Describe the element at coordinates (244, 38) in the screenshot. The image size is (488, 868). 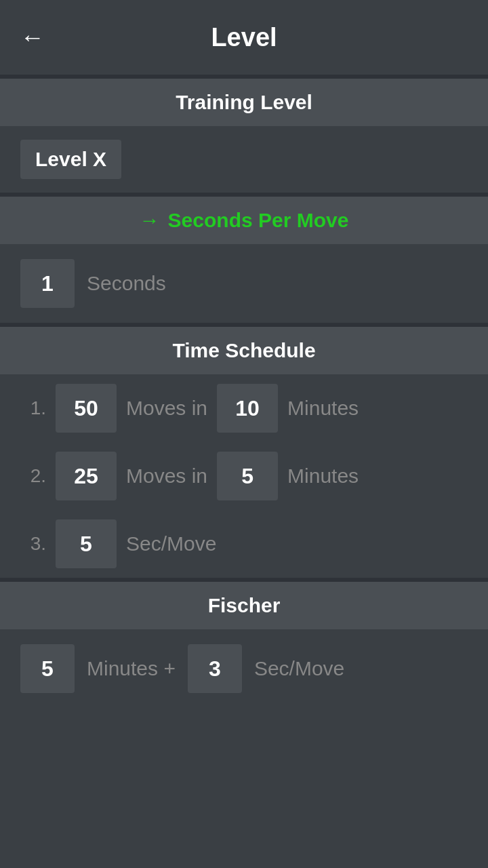
I see `page-title: Level` at that location.